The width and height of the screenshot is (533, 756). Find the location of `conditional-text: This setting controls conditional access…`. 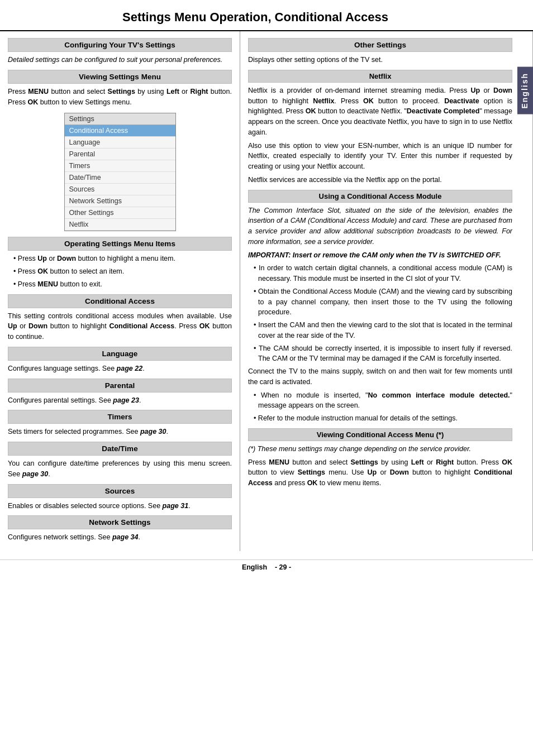

conditional-text: This setting controls conditional access… is located at coordinates (120, 327).